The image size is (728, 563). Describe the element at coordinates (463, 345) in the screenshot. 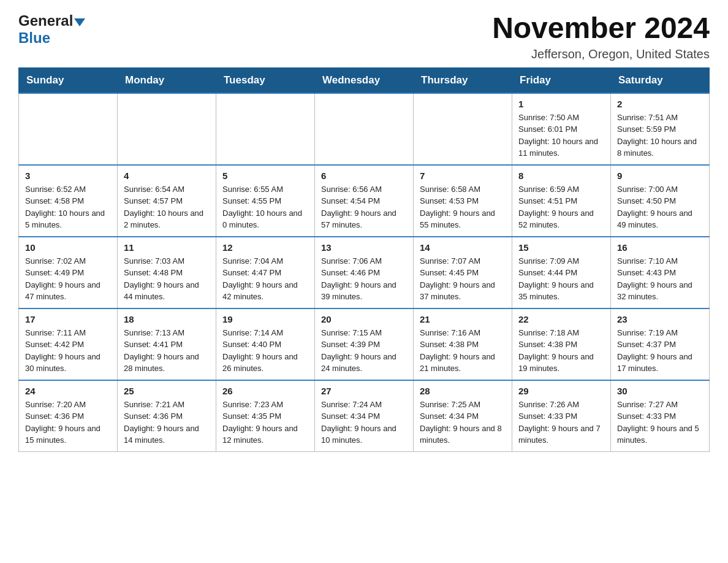

I see `calendar-cell: 21Sunrise: 7:16 AMSunset: 4:38 PMDayligh…` at that location.